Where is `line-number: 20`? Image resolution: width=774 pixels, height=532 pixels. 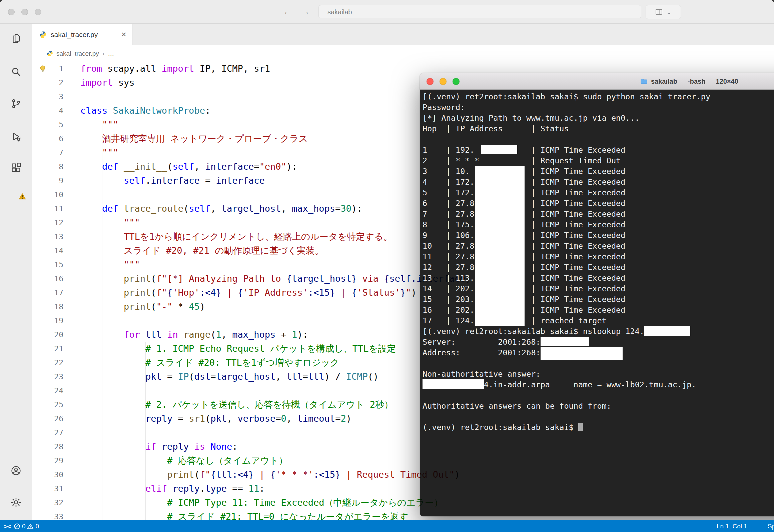 line-number: 20 is located at coordinates (48, 335).